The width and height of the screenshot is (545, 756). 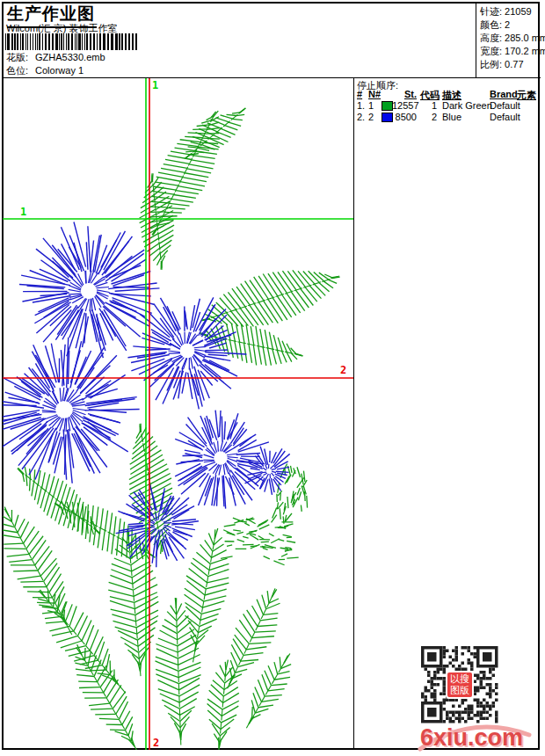 I want to click on col-brand: Brand, so click(x=503, y=94).